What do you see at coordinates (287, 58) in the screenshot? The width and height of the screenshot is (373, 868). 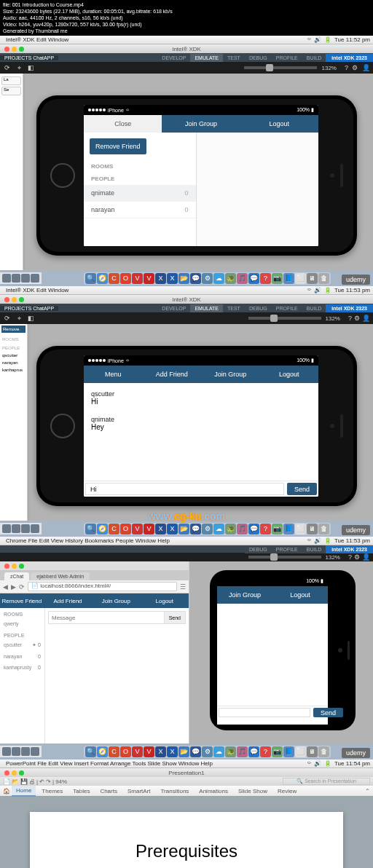 I see `tab-profile: PROFILE` at bounding box center [287, 58].